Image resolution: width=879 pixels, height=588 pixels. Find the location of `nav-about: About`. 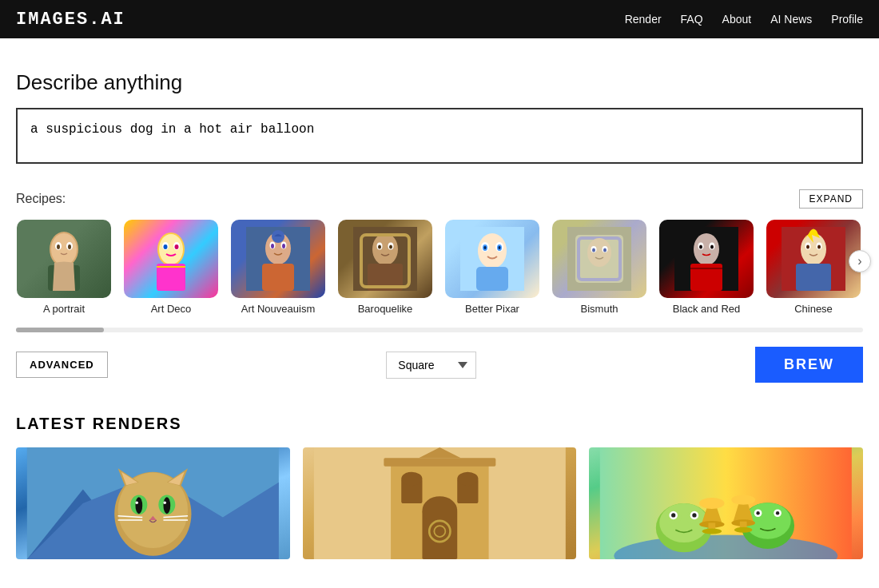

nav-about: About is located at coordinates (737, 19).